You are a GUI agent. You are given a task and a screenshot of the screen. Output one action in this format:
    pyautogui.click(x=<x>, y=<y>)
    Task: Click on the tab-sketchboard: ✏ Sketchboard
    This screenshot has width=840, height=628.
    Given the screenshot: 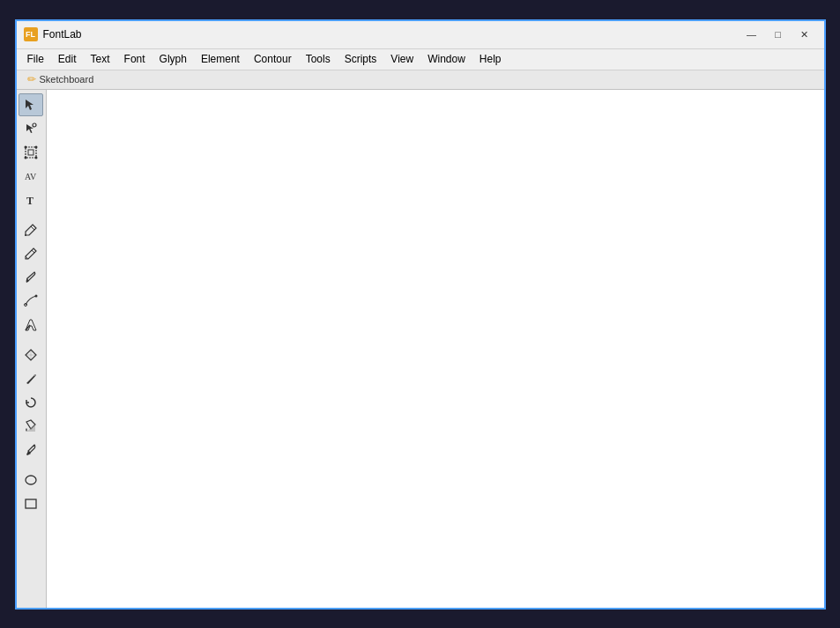 What is the action you would take?
    pyautogui.click(x=61, y=79)
    